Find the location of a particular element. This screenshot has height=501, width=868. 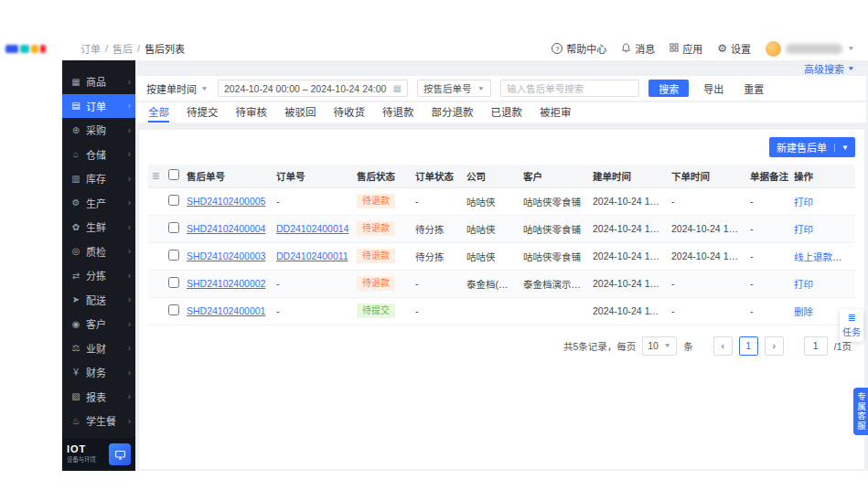

aftersale-no-cell: SHD24102400003 is located at coordinates (228, 256).